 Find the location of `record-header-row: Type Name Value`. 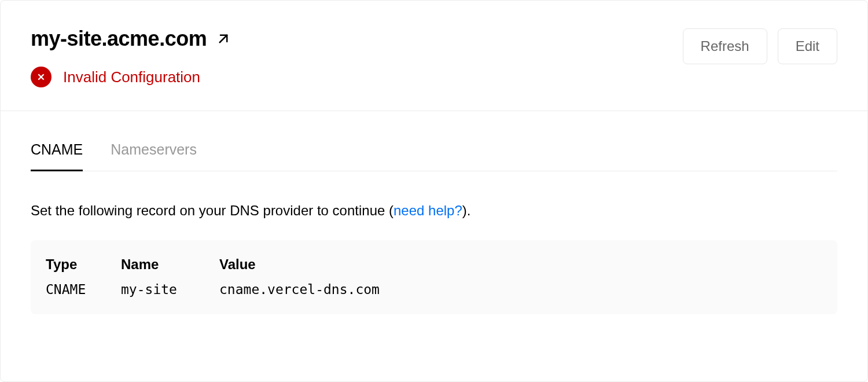

record-header-row: Type Name Value is located at coordinates (434, 265).